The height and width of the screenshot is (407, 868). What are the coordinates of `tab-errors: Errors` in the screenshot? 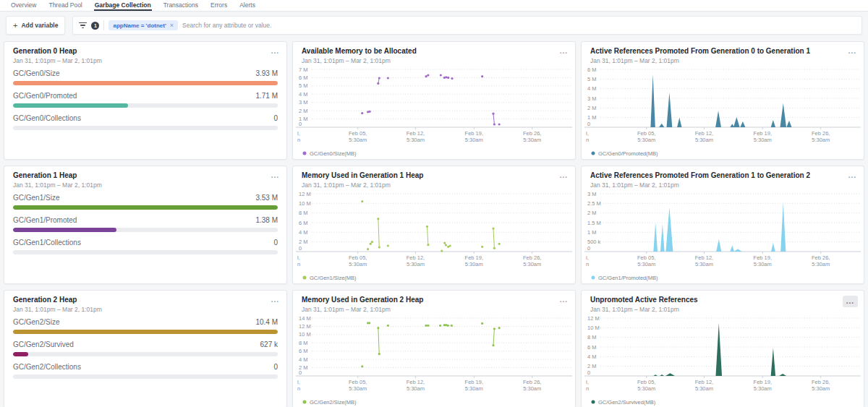 It's located at (218, 6).